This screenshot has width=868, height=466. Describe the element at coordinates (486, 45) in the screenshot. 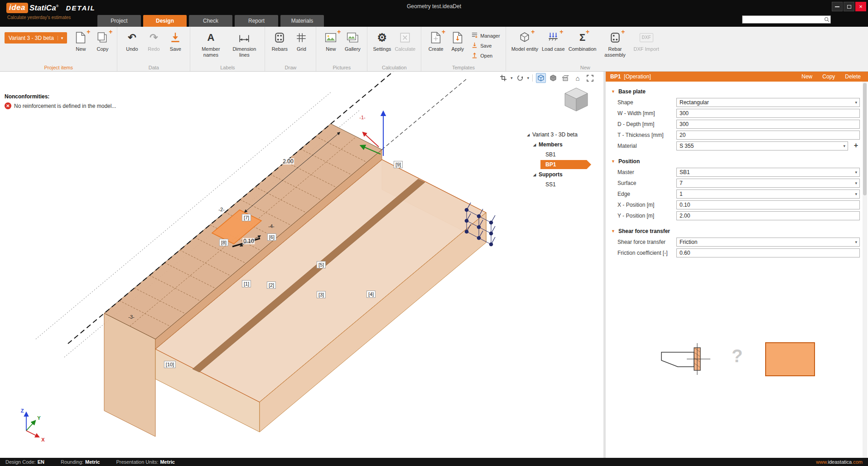

I see `template-save-button: Save` at that location.